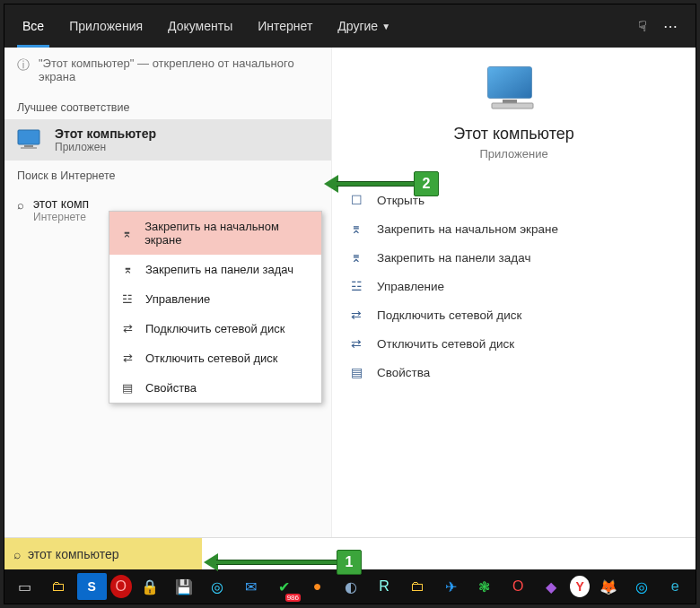 Image resolution: width=700 pixels, height=608 pixels. What do you see at coordinates (33, 26) in the screenshot?
I see `tab-all: Все` at bounding box center [33, 26].